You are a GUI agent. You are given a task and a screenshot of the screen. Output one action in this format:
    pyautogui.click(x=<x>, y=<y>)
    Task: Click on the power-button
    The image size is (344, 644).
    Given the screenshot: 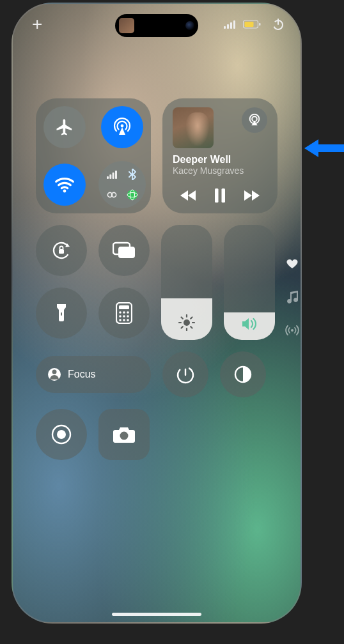 What is the action you would take?
    pyautogui.click(x=278, y=24)
    